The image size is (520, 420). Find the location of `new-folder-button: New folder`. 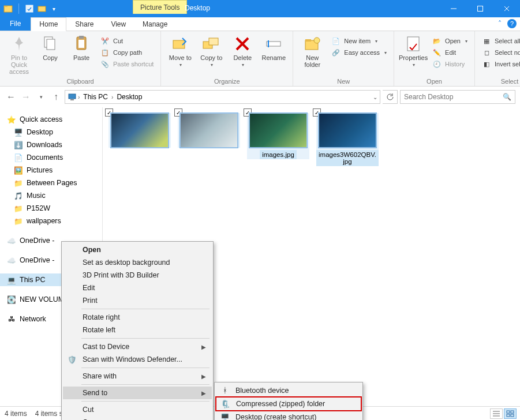

new-folder-button: New folder is located at coordinates (312, 51).